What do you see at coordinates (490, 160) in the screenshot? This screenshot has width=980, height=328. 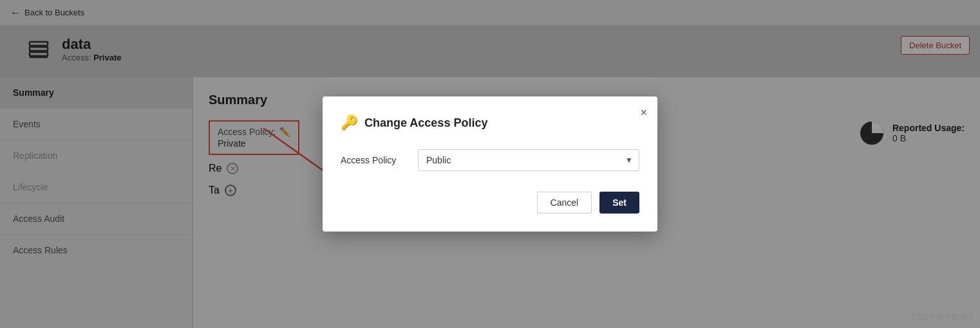 I see `modal-access-policy-field: Access Policy Private Public Public Read…` at bounding box center [490, 160].